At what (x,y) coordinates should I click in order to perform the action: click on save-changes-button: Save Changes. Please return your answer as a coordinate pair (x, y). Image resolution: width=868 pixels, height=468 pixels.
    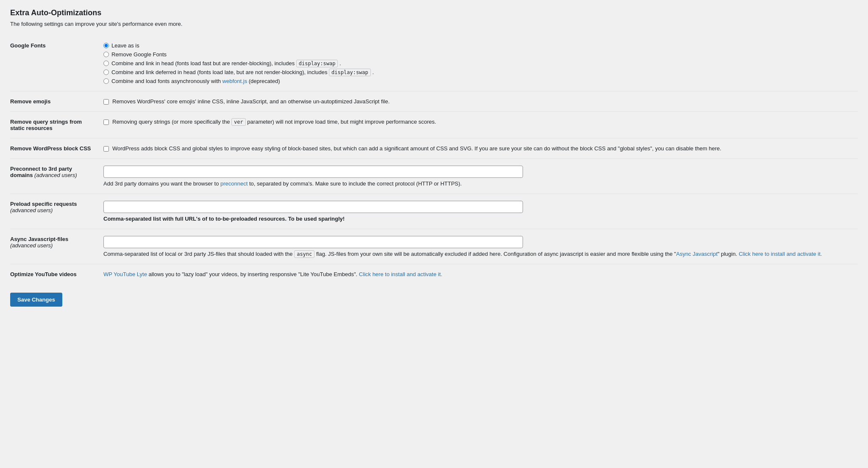
    Looking at the image, I should click on (36, 300).